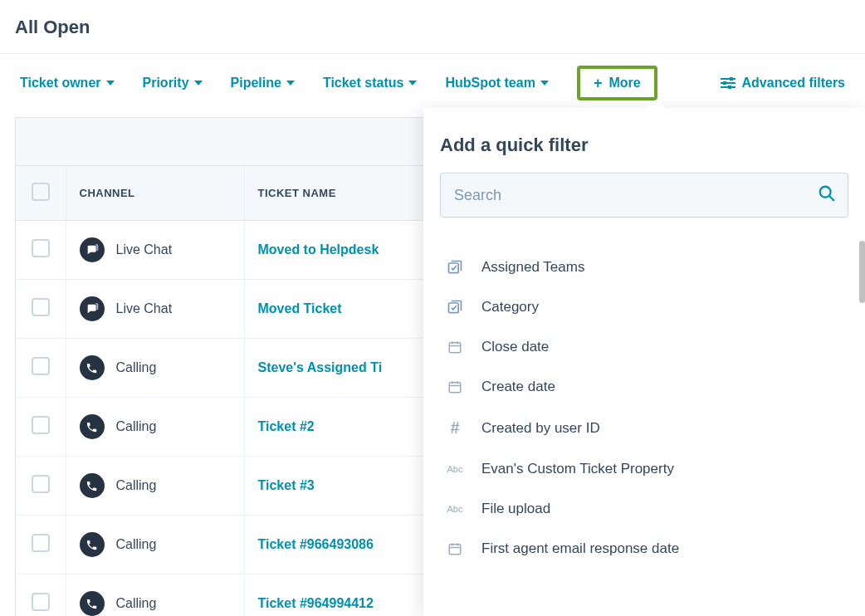 This screenshot has width=865, height=616. What do you see at coordinates (41, 193) in the screenshot?
I see `select-all-header` at bounding box center [41, 193].